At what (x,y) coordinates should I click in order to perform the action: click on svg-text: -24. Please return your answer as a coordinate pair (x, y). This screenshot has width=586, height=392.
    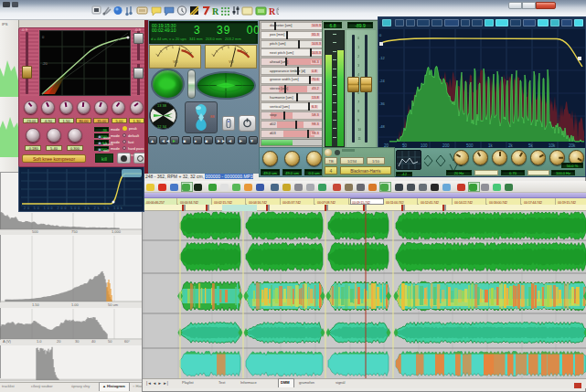
    Looking at the image, I should click on (382, 80).